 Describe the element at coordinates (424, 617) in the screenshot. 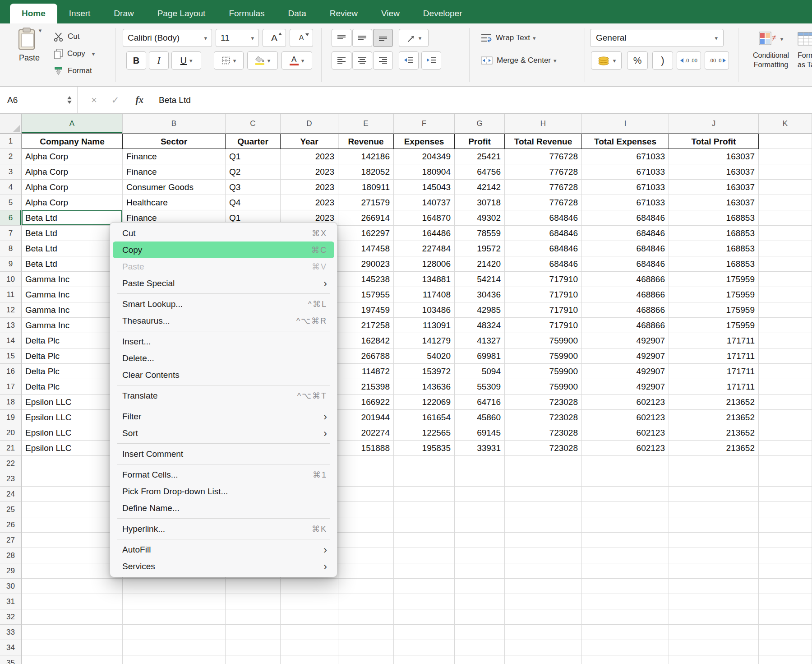

I see `cell-F32` at that location.